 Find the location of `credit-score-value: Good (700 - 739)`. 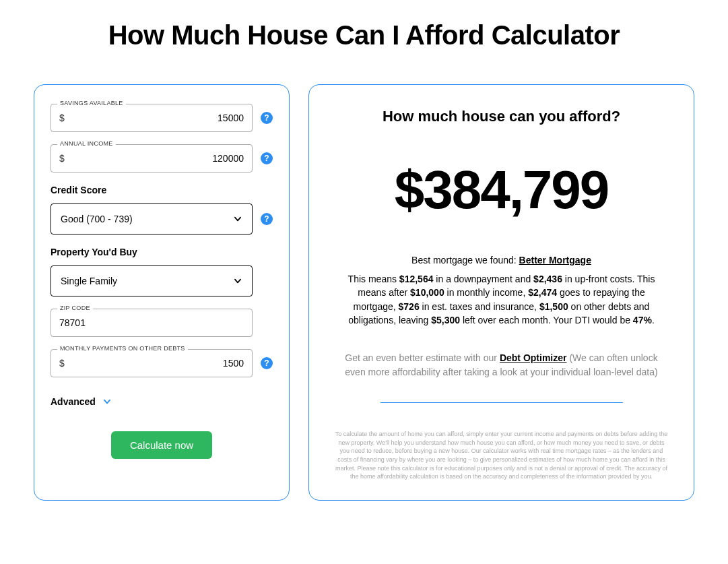

credit-score-value: Good (700 - 739) is located at coordinates (97, 219).